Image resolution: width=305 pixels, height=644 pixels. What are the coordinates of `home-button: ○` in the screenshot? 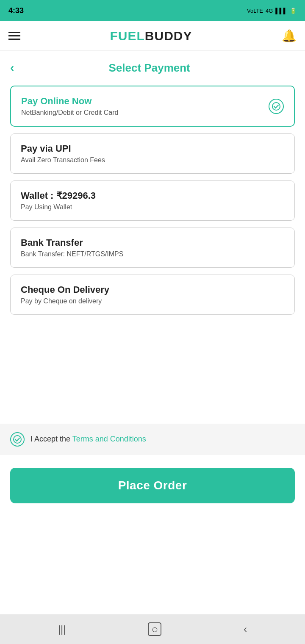 It's located at (155, 629).